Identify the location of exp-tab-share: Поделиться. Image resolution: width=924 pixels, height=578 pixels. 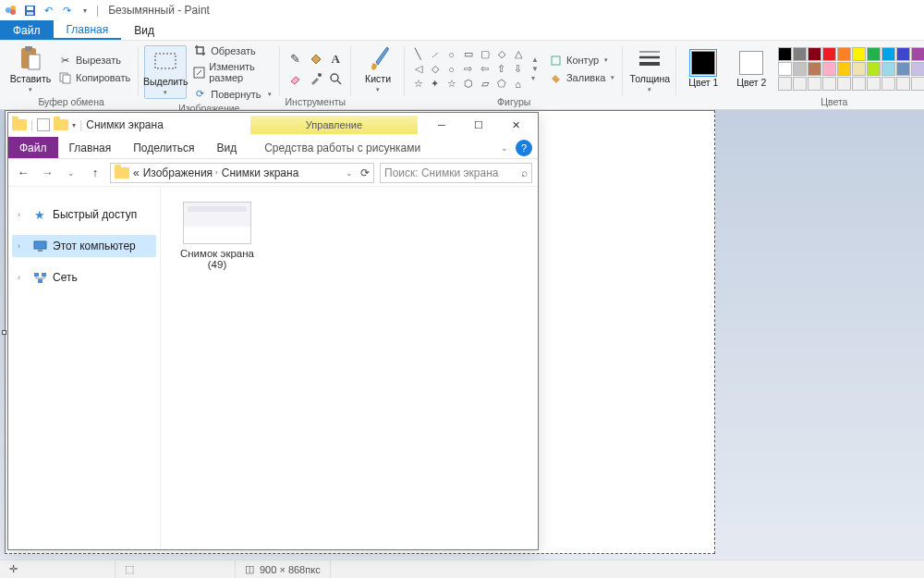
(164, 148).